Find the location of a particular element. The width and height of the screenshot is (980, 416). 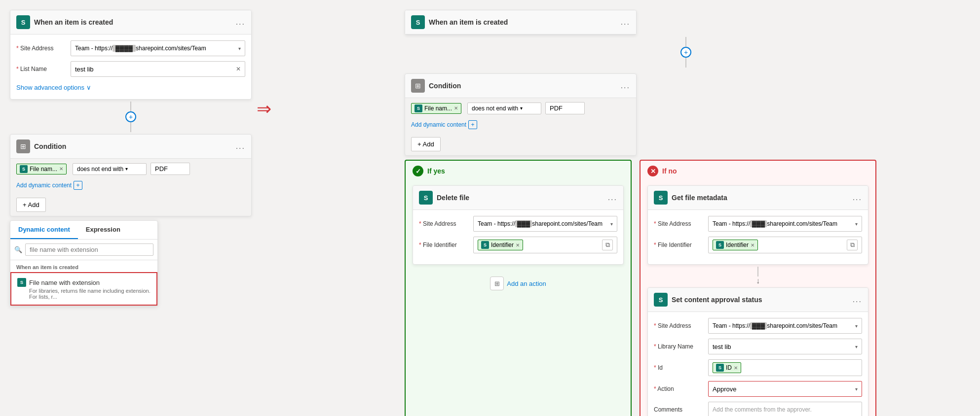

copy-btn-yes: ⧉ is located at coordinates (607, 245).